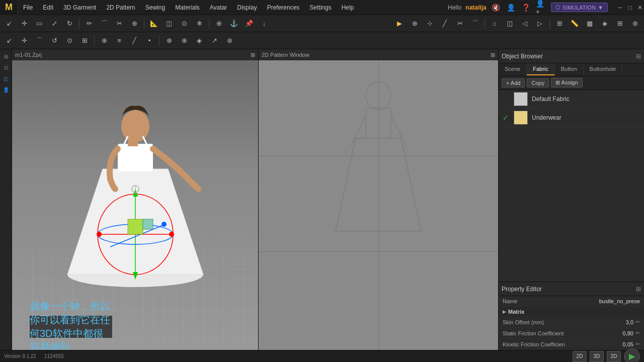 This screenshot has width=644, height=362. Describe the element at coordinates (119, 41) in the screenshot. I see `tb2-measure2: ≡` at that location.